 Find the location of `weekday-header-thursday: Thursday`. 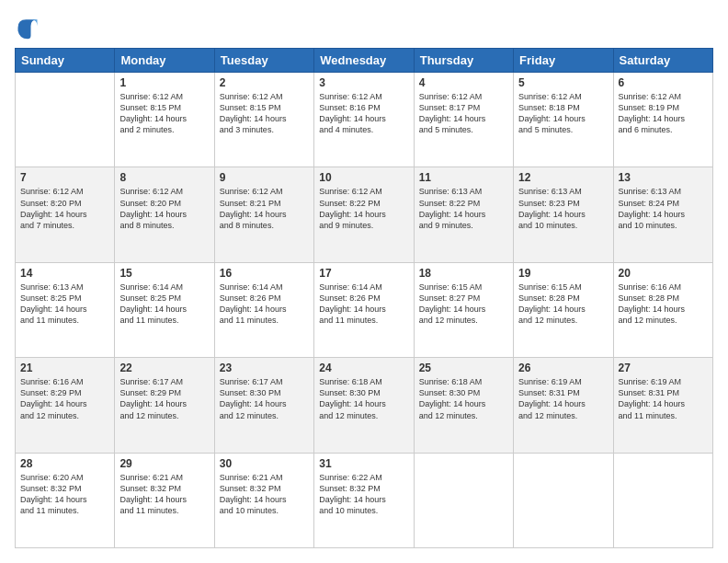

weekday-header-thursday: Thursday is located at coordinates (463, 61).